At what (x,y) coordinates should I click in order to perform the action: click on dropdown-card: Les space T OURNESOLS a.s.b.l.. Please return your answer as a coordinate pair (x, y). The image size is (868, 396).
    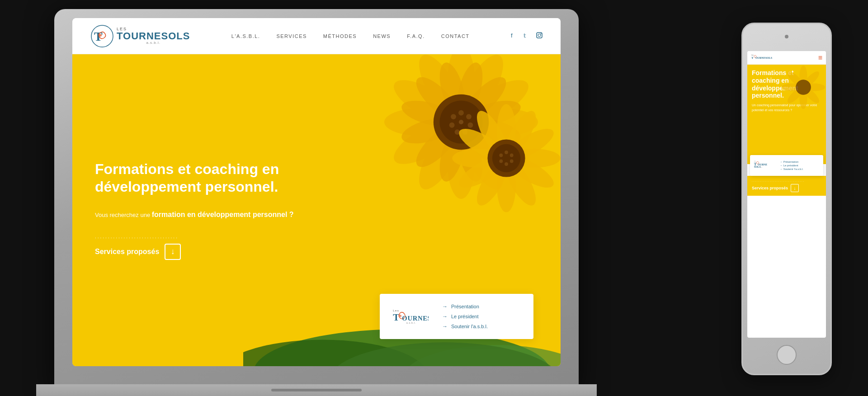
    Looking at the image, I should click on (457, 316).